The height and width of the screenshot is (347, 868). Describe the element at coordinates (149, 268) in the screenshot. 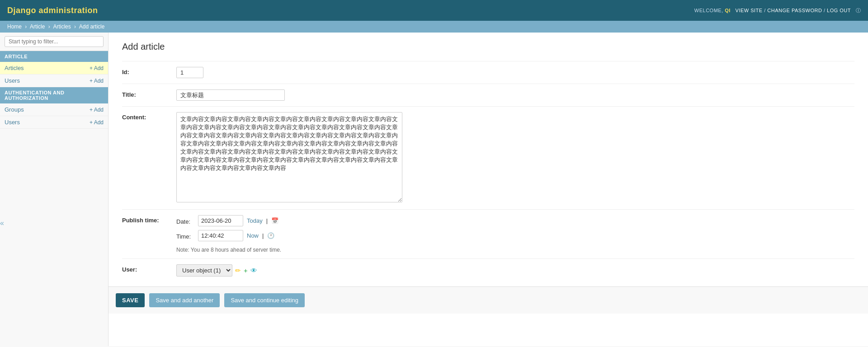

I see `field-user-label: User:` at that location.